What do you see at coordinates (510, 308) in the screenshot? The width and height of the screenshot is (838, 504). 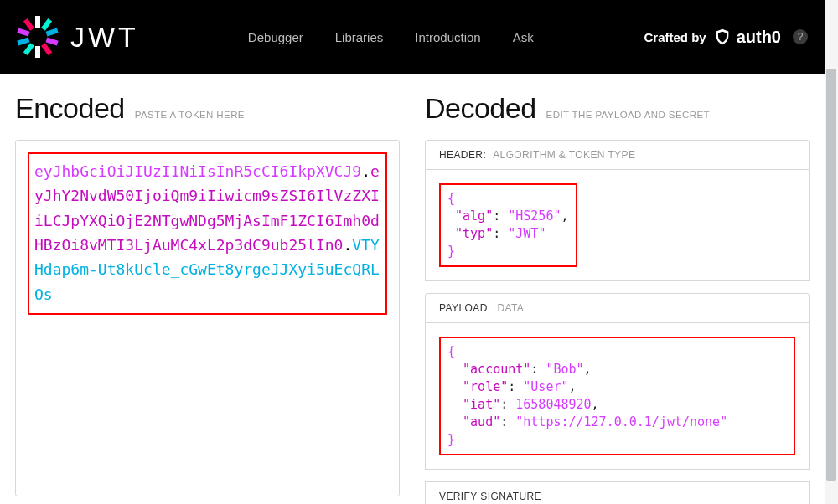 I see `payload-section-sub: DATA` at bounding box center [510, 308].